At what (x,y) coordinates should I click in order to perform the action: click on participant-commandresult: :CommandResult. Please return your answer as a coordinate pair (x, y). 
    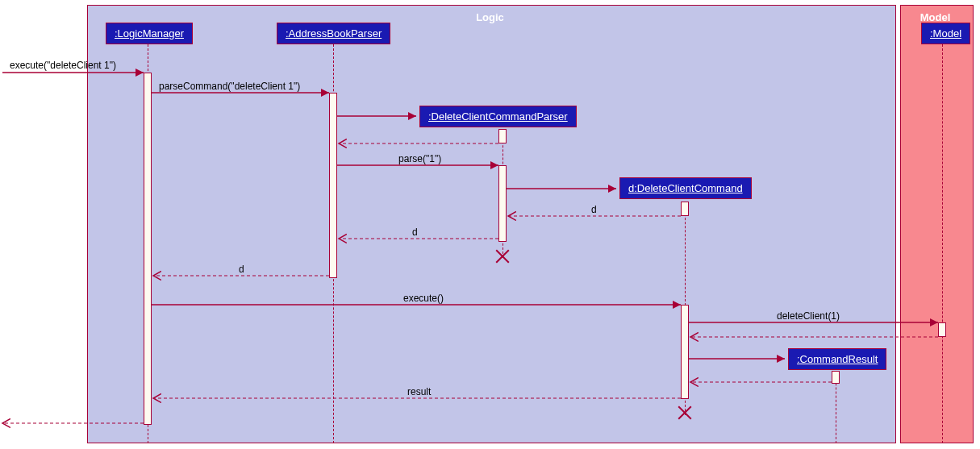
    Looking at the image, I should click on (837, 360).